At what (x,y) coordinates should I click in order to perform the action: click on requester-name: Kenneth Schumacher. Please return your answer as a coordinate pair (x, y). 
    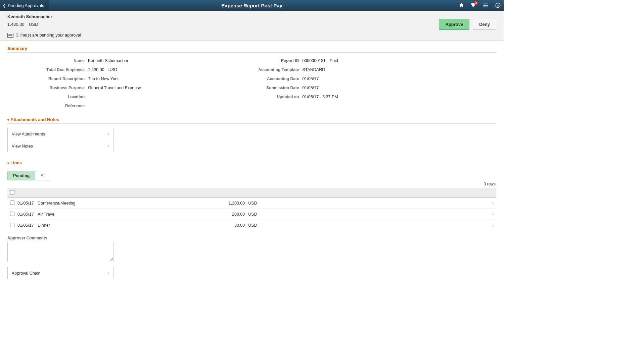
    Looking at the image, I should click on (223, 17).